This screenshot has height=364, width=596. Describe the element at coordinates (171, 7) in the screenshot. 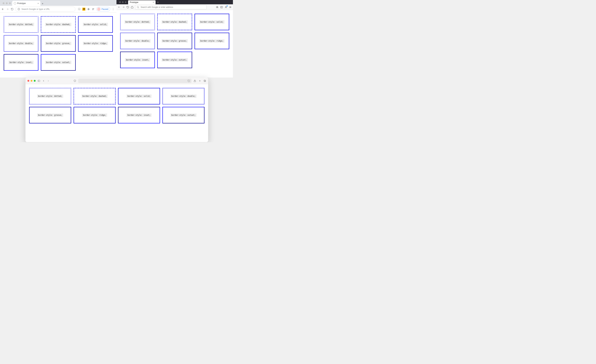

I see `address-bar: Search with Google or enter address` at that location.